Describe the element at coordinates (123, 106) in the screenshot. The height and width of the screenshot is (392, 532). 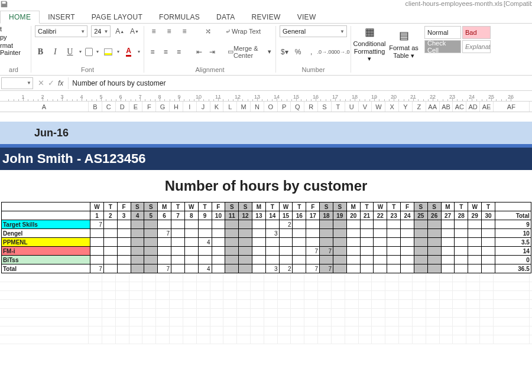
I see `column-header: D` at that location.